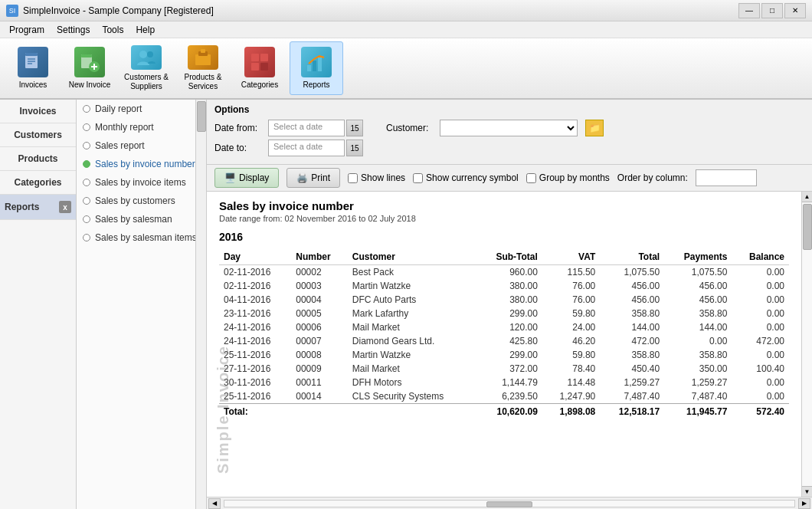 This screenshot has width=812, height=509. Describe the element at coordinates (698, 341) in the screenshot. I see `cell-payments: 0.00` at that location.